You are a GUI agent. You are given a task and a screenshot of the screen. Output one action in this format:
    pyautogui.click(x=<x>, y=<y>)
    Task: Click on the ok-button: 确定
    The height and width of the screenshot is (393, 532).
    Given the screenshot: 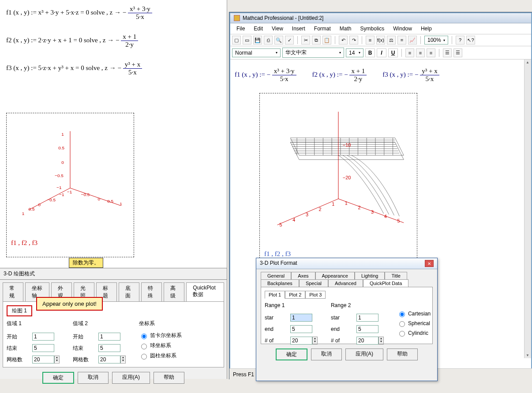 What is the action you would take?
    pyautogui.click(x=58, y=378)
    